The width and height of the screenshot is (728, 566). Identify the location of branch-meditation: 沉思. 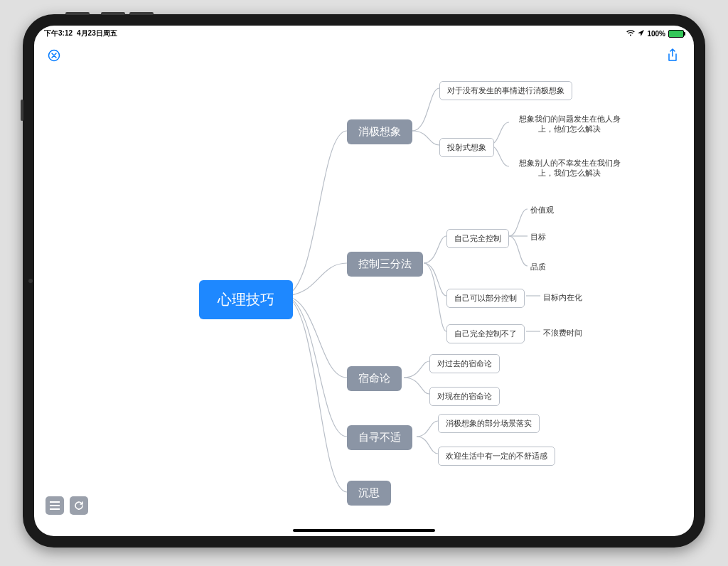
(369, 493).